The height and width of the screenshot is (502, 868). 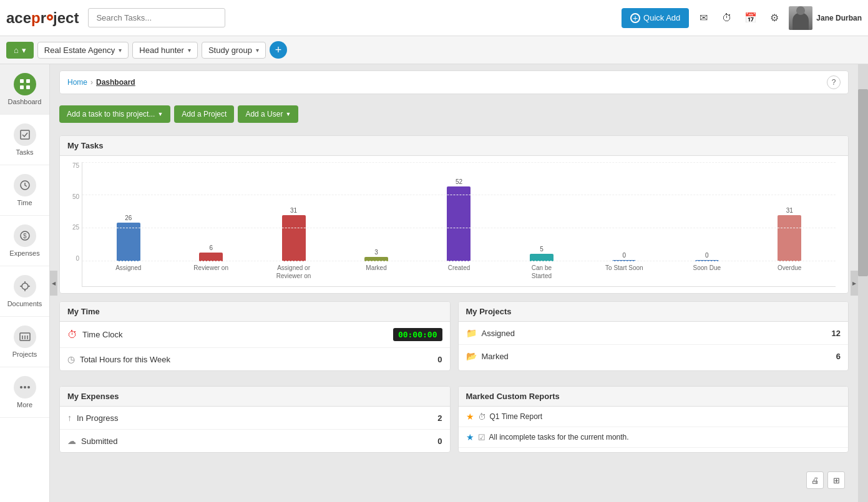 I want to click on my-time-header: My Time, so click(x=255, y=312).